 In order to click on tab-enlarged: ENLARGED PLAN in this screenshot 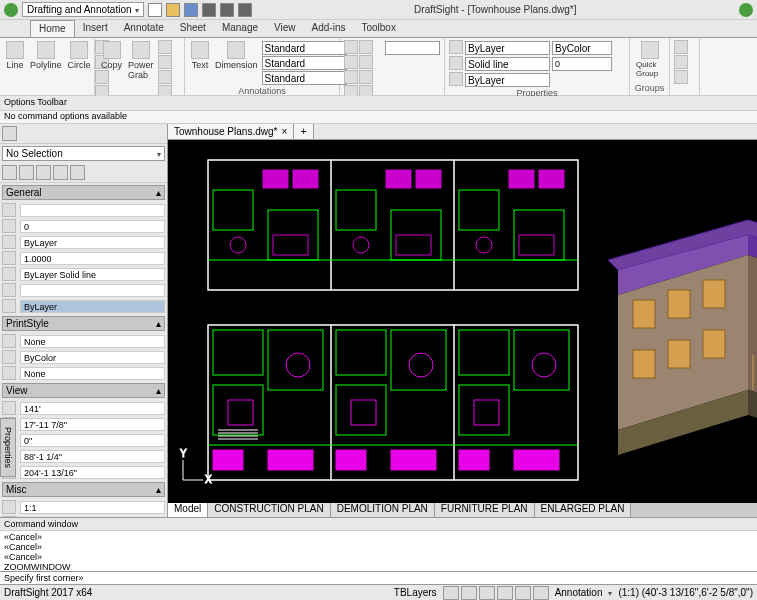, I will do `click(584, 510)`.